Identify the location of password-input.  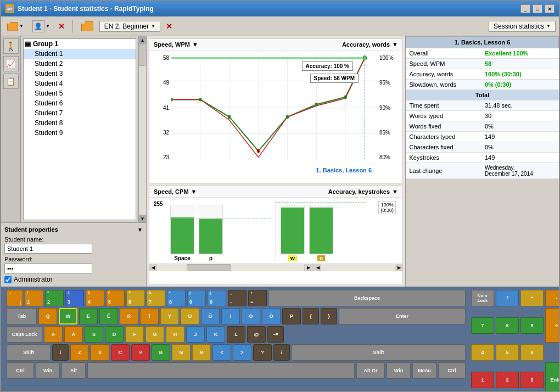
(48, 268).